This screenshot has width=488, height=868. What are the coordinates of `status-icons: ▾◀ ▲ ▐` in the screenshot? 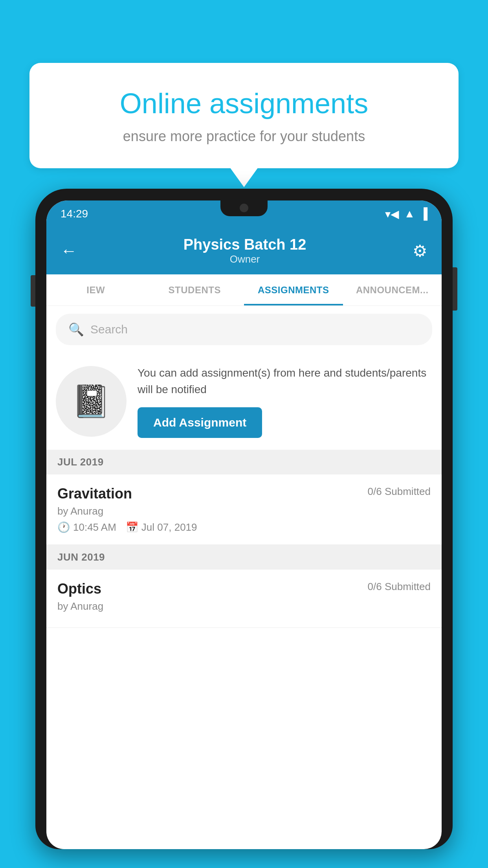 It's located at (406, 214).